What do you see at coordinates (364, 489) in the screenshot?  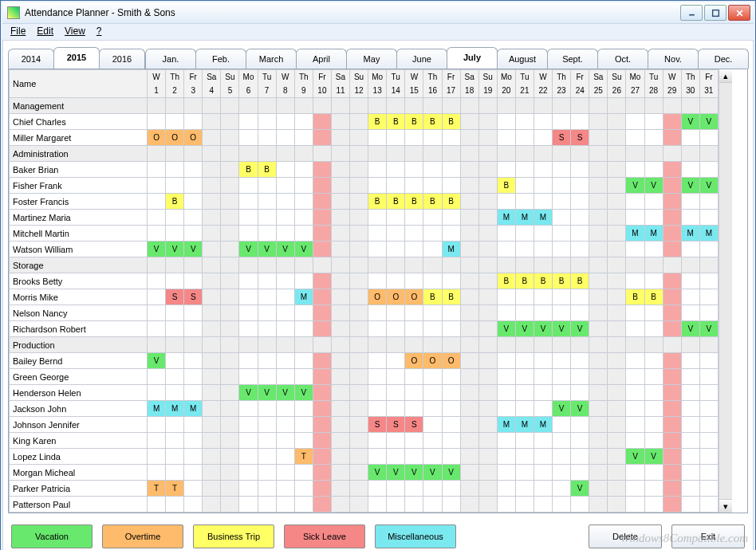 I see `person-row: Parker PatriciaTTV` at bounding box center [364, 489].